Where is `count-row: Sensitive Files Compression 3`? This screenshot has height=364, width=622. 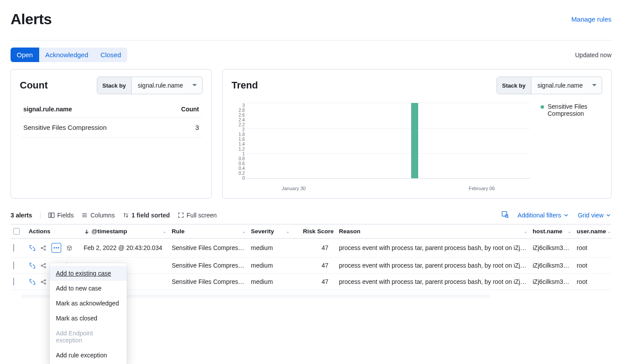 count-row: Sensitive Files Compression 3 is located at coordinates (111, 128).